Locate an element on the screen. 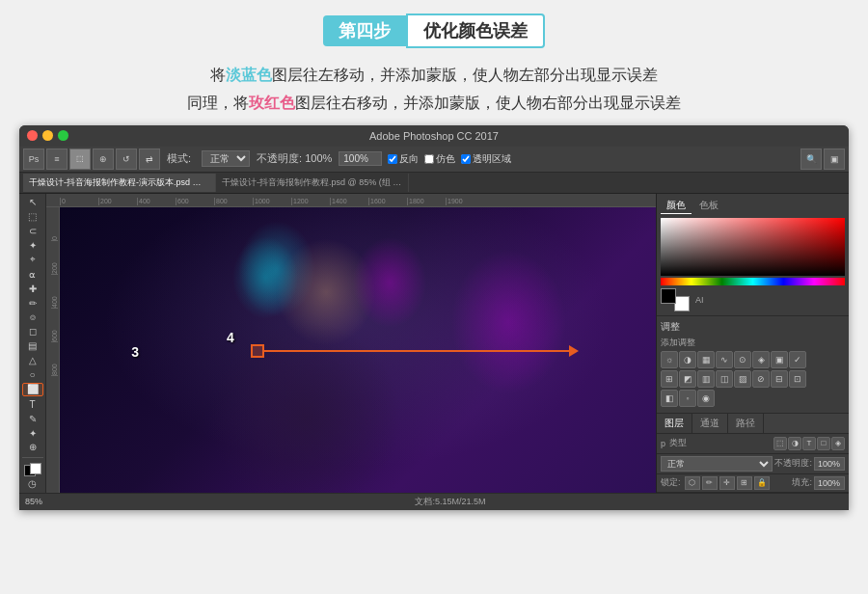  fg-bg-colors is located at coordinates (33, 470).